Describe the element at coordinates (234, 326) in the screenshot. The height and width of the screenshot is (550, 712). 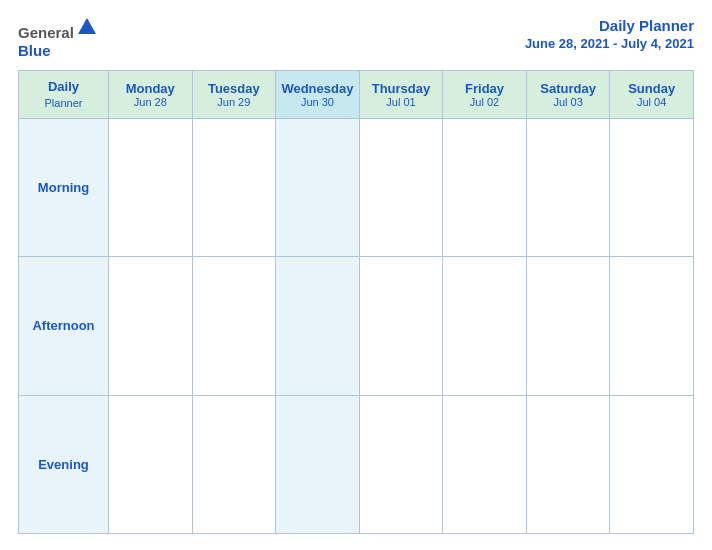
I see `tuesday-afternoon` at that location.